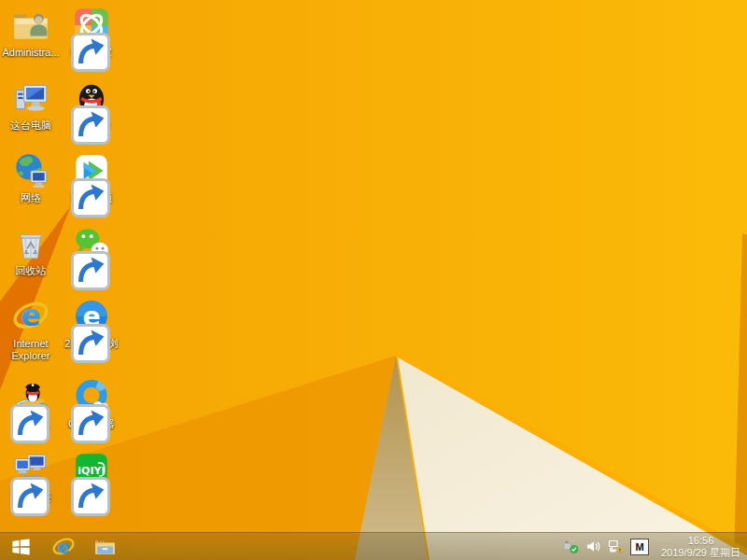 This screenshot has width=747, height=560. Describe the element at coordinates (92, 244) in the screenshot. I see `wechat-icon` at that location.